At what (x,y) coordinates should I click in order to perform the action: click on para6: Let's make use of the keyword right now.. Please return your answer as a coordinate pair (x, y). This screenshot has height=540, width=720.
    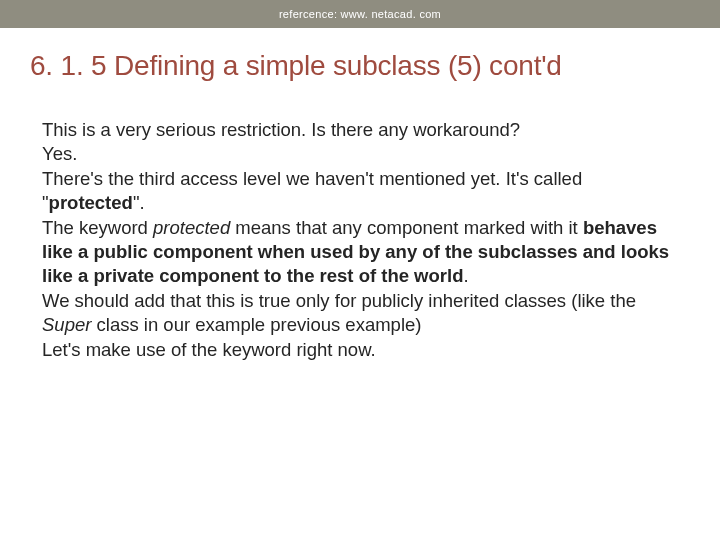
    Looking at the image, I should click on (209, 350).